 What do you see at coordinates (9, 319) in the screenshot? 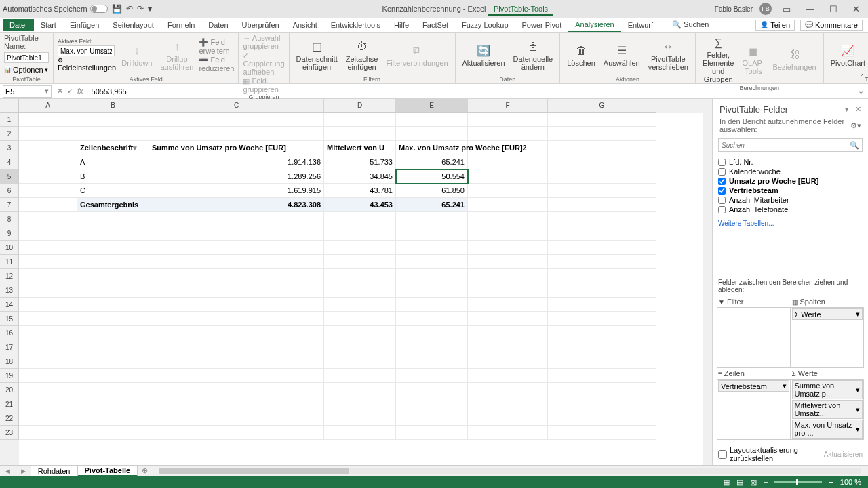
I see `row-header: 15` at bounding box center [9, 319].